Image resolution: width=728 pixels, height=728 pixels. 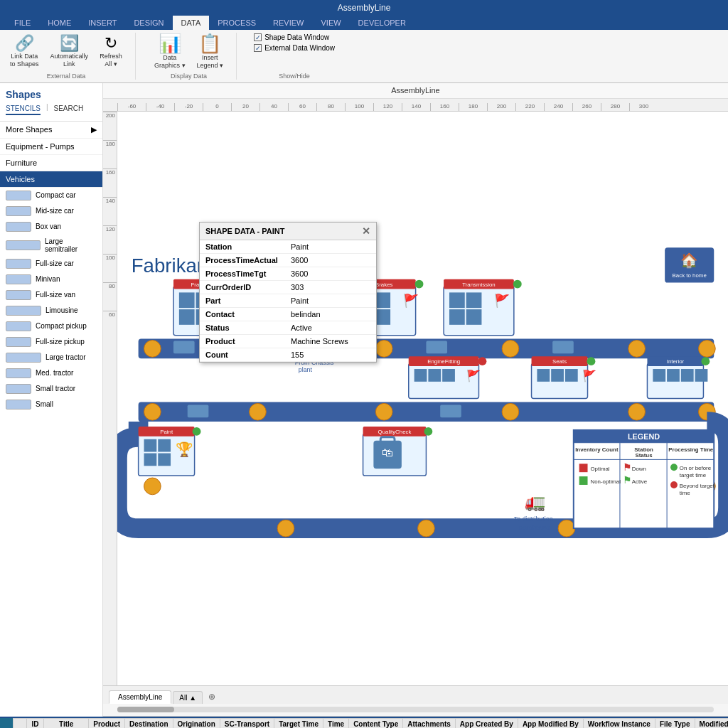 What do you see at coordinates (51, 326) in the screenshot?
I see `shape-compact-pickup: Compact pickup` at bounding box center [51, 326].